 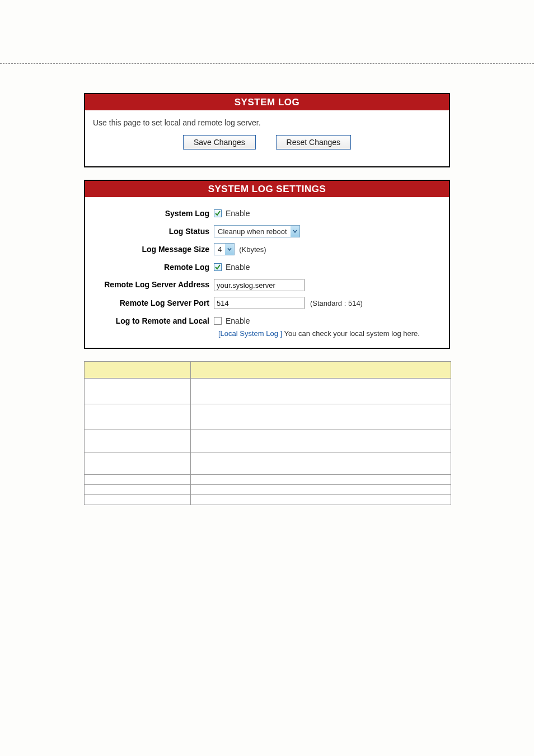 What do you see at coordinates (267, 123) in the screenshot?
I see `system-log-description: Use this page to set local and remote lo…` at bounding box center [267, 123].